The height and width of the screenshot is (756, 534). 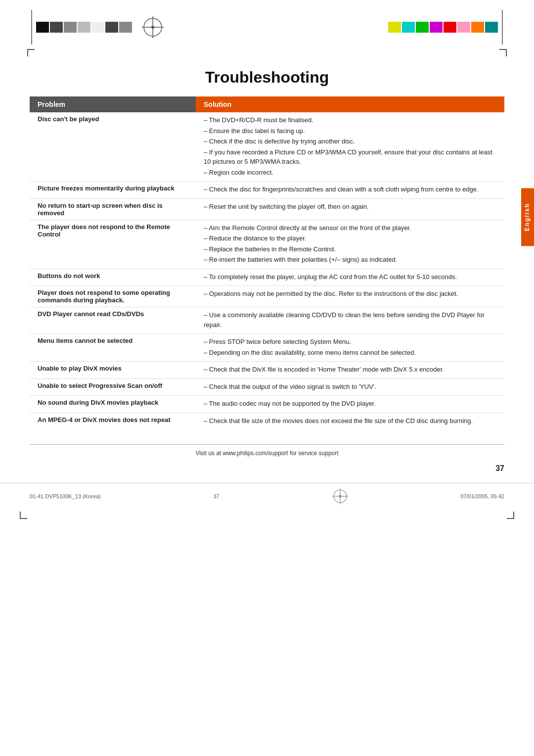 What do you see at coordinates (350, 147) in the screenshot?
I see `solution-cell: The DVD+R/CD-R must be finalised.Ensure …` at bounding box center [350, 147].